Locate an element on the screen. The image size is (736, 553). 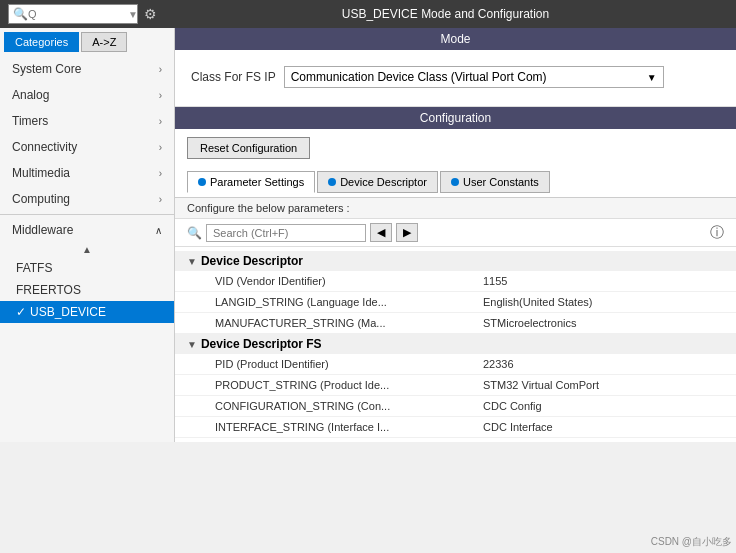
table-row: VID (Vendor IDentifier) 1155 is located at coordinates (456, 282).